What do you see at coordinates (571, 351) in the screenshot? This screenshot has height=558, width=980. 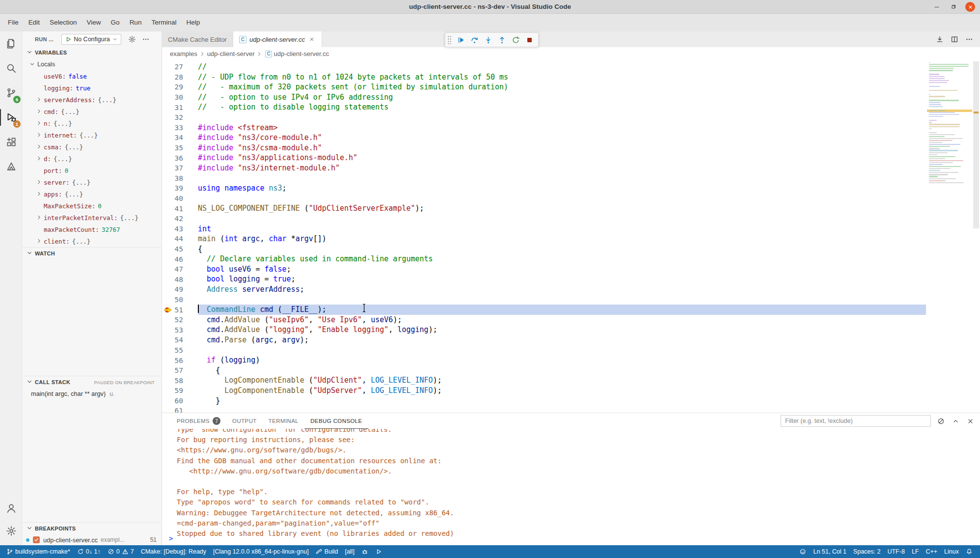 I see `code-line: 55` at bounding box center [571, 351].